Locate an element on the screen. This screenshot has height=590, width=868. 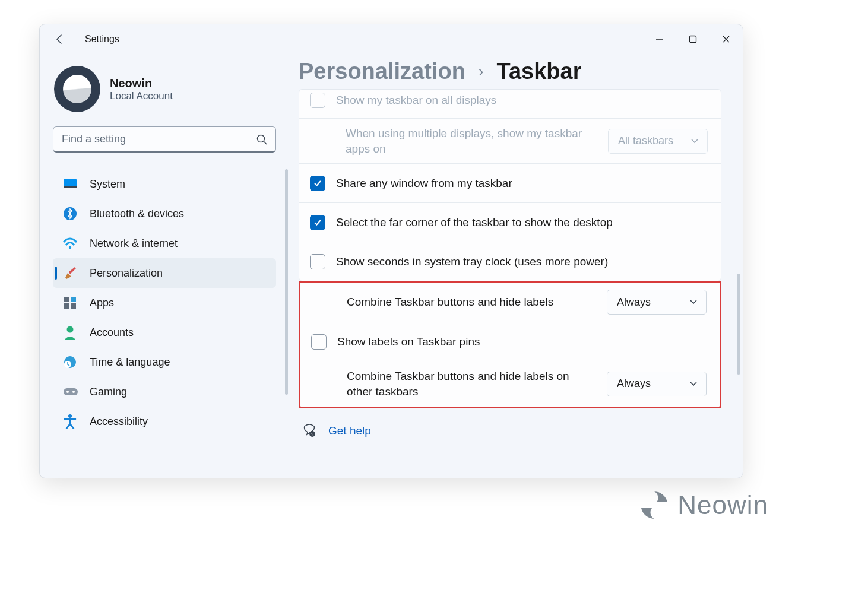
breadcrumb-parent: Personalization is located at coordinates (382, 71).